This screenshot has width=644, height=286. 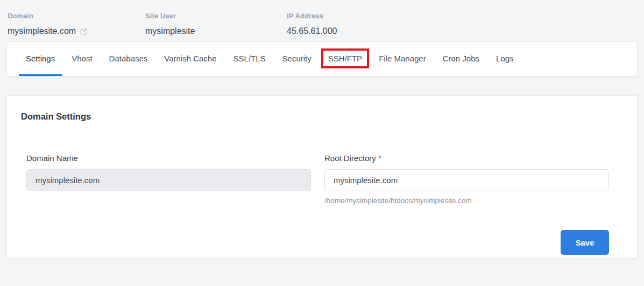 I want to click on tab-bar: Settings Vhost Databases Varnish Cache S…, so click(x=322, y=59).